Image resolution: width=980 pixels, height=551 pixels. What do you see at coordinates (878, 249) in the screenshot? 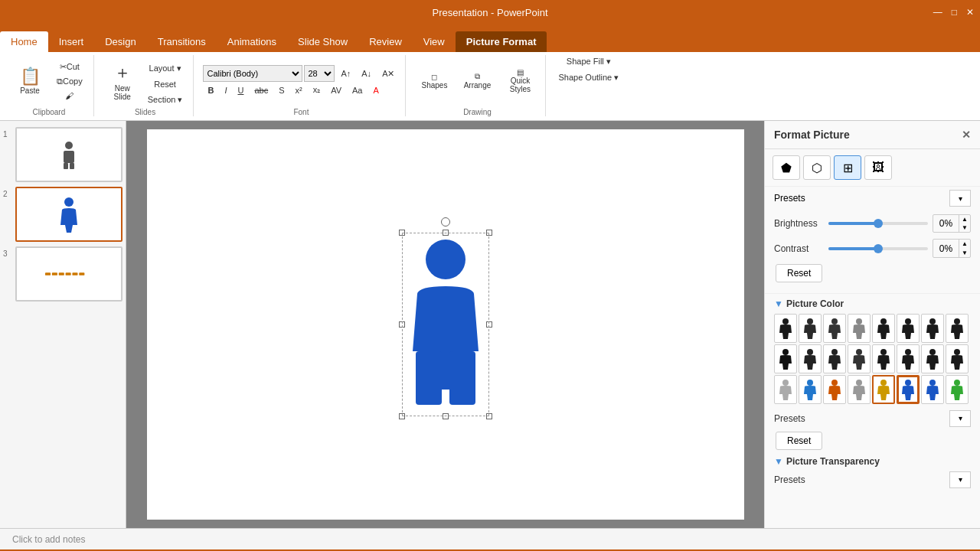
I see `contrast-thumb` at bounding box center [878, 249].